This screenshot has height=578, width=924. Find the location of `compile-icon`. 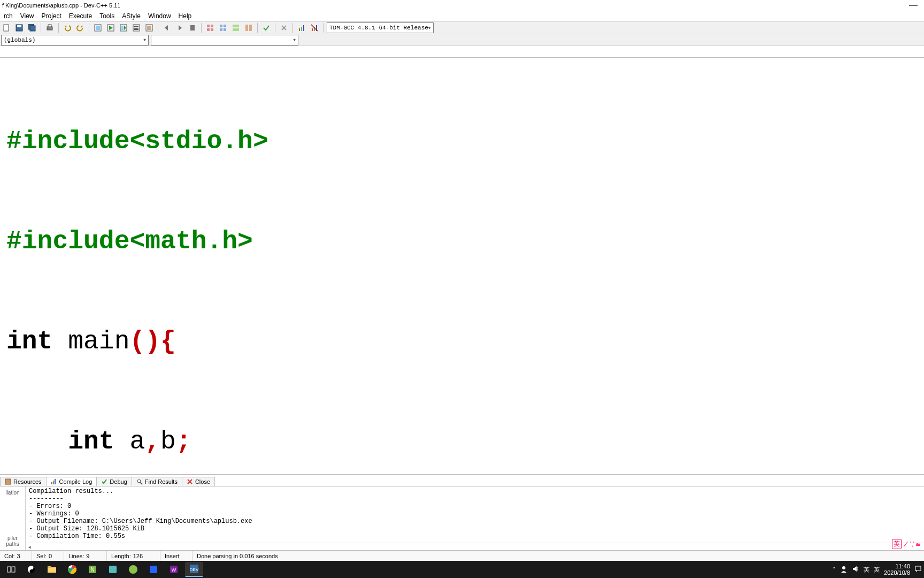

compile-icon is located at coordinates (98, 28).